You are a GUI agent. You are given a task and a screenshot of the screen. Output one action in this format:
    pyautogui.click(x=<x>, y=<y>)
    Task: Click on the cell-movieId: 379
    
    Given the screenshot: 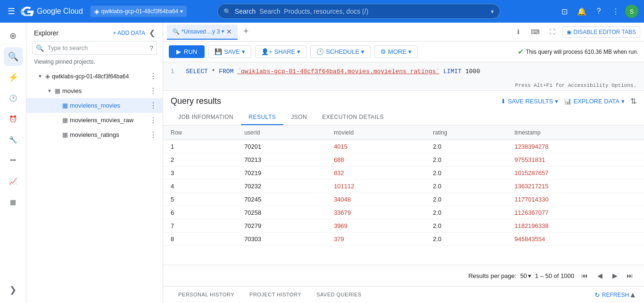 What is the action you would take?
    pyautogui.click(x=376, y=239)
    